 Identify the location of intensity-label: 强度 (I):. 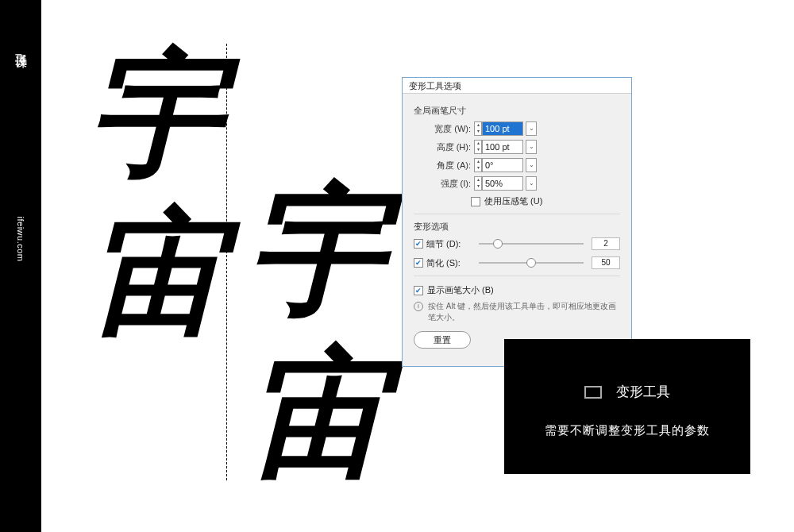
(448, 184).